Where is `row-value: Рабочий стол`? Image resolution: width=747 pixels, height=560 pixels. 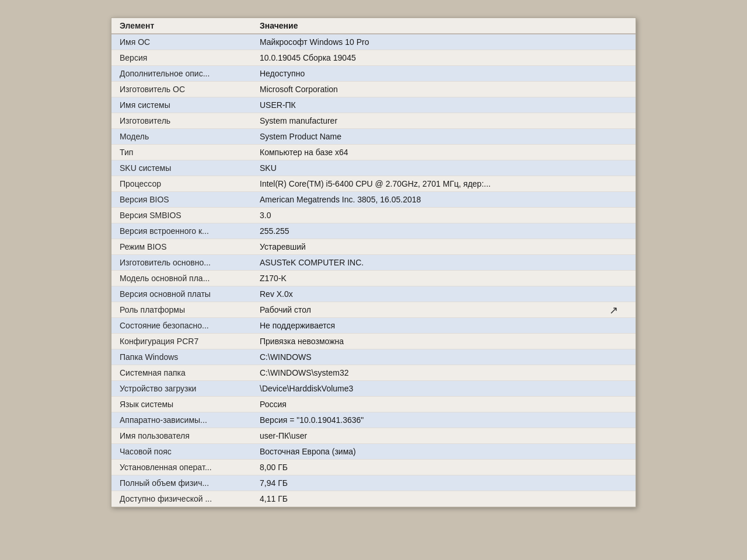 row-value: Рабочий стол is located at coordinates (444, 310).